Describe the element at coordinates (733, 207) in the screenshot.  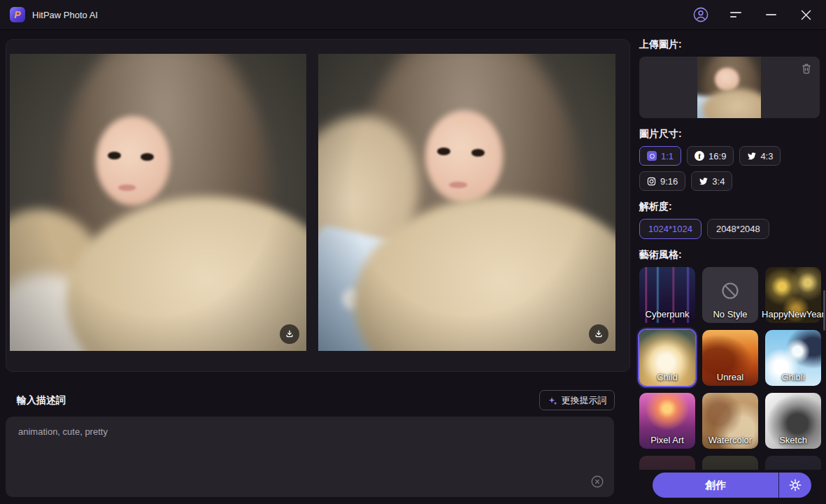
I see `resolution-section-label: 解析度:` at that location.